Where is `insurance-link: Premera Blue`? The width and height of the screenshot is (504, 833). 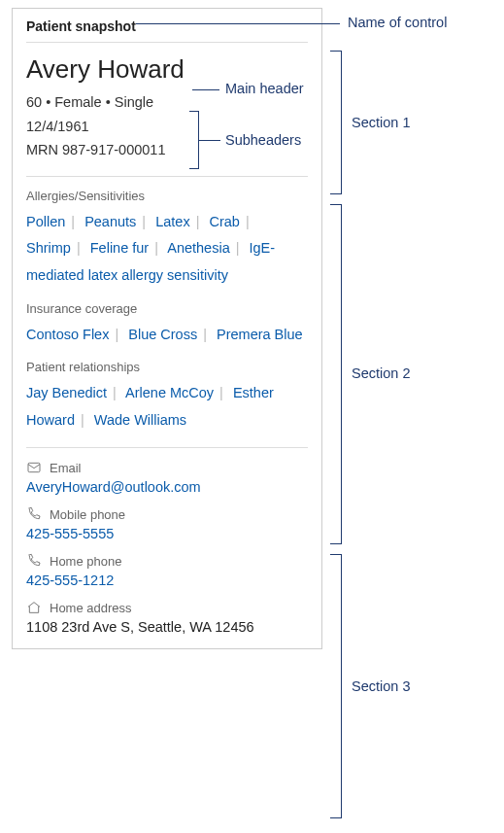
insurance-link: Premera Blue is located at coordinates (260, 334).